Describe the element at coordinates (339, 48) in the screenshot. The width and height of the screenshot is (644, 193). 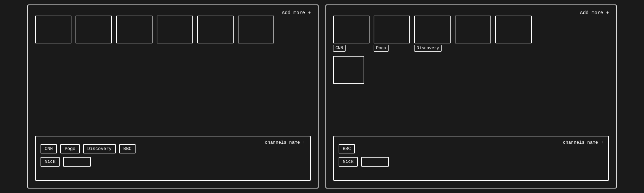
I see `right-label-cnn: CNN` at that location.